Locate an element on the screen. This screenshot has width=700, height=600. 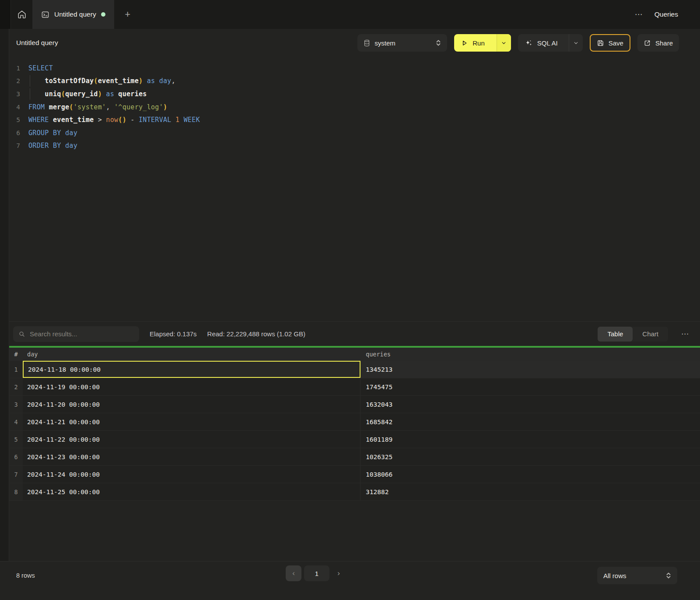
row-count: 8 rows is located at coordinates (25, 576).